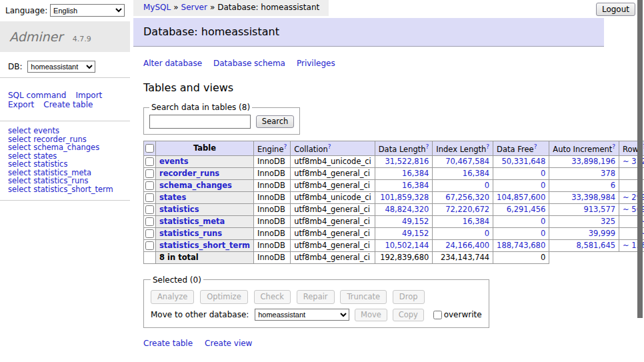 This screenshot has height=362, width=644. I want to click on vertical-scrollbar, so click(640, 159).